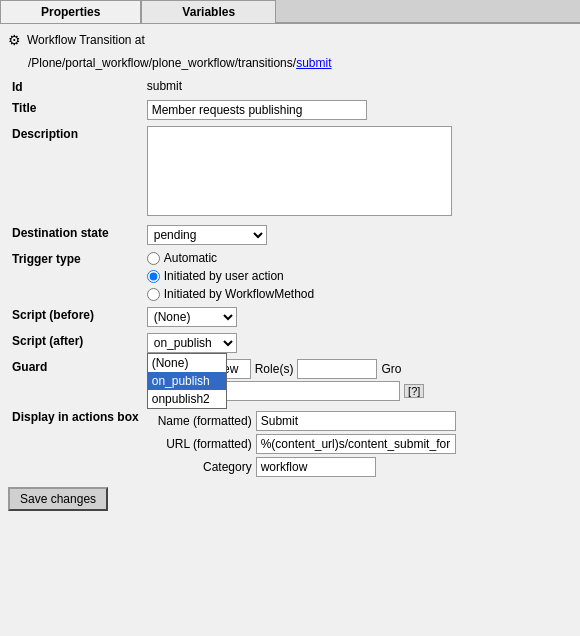  What do you see at coordinates (314, 63) in the screenshot?
I see `breadcrumb-link: submit` at bounding box center [314, 63].